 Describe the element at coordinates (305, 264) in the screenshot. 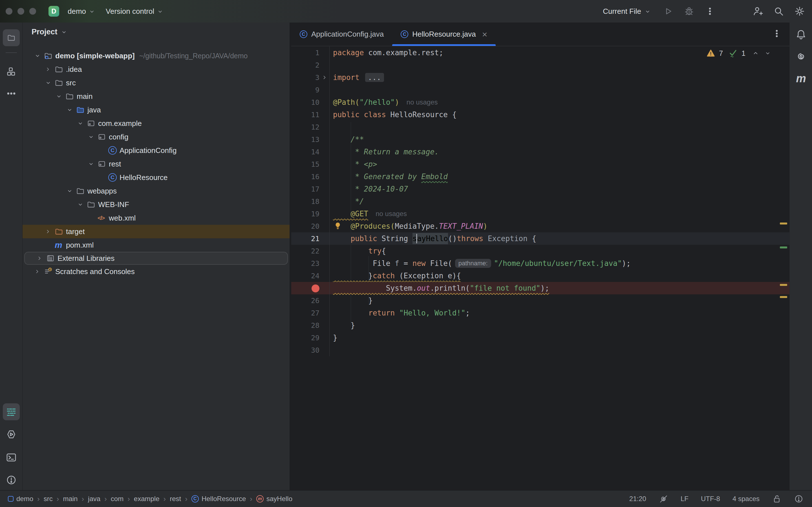

I see `line-number: 23` at that location.